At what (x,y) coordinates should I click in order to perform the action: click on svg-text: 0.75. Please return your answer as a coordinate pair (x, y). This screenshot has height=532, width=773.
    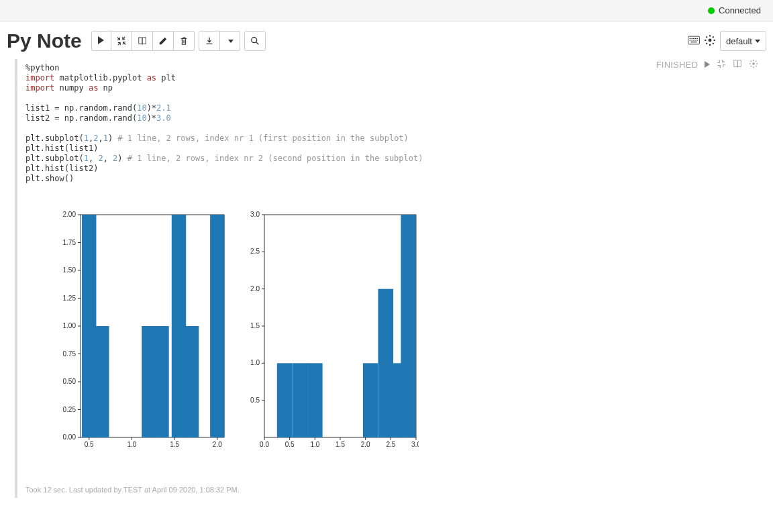
    Looking at the image, I should click on (70, 354).